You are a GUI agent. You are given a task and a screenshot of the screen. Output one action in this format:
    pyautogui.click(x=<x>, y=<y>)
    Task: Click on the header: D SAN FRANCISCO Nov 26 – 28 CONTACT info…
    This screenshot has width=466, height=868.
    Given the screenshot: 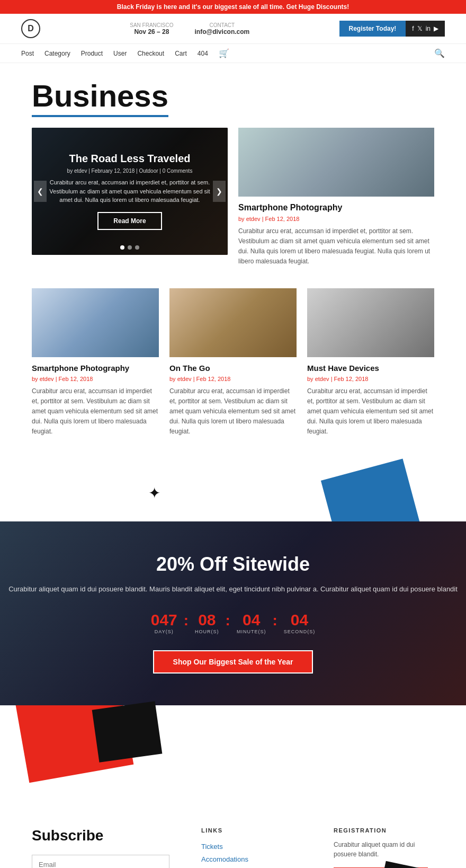 What is the action you would take?
    pyautogui.click(x=233, y=29)
    